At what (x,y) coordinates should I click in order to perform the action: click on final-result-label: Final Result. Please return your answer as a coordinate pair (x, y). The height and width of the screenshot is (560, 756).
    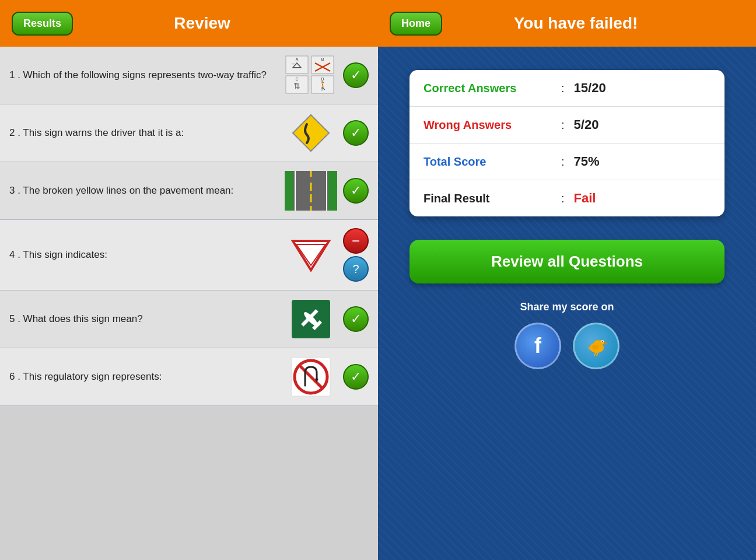
    Looking at the image, I should click on (488, 198).